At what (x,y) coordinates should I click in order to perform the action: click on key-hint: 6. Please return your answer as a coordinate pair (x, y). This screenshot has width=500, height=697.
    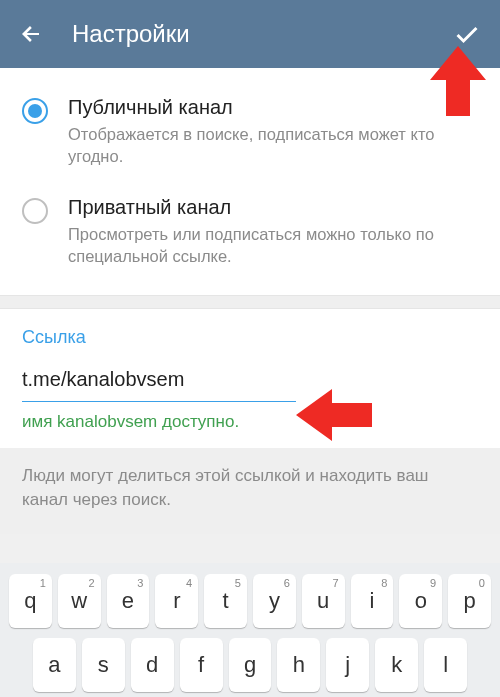
    Looking at the image, I should click on (287, 583).